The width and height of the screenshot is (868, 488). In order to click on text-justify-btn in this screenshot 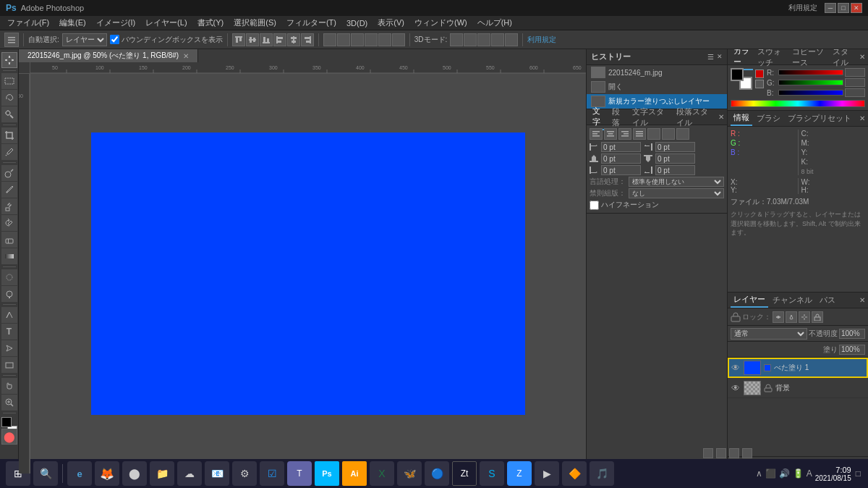, I will do `click(639, 134)`.